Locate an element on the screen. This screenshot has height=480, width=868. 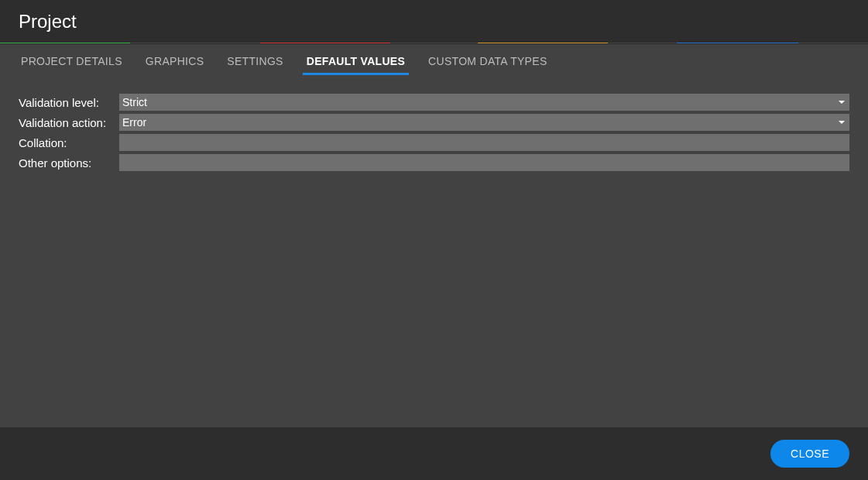
collation-label: Collation: is located at coordinates (69, 142).